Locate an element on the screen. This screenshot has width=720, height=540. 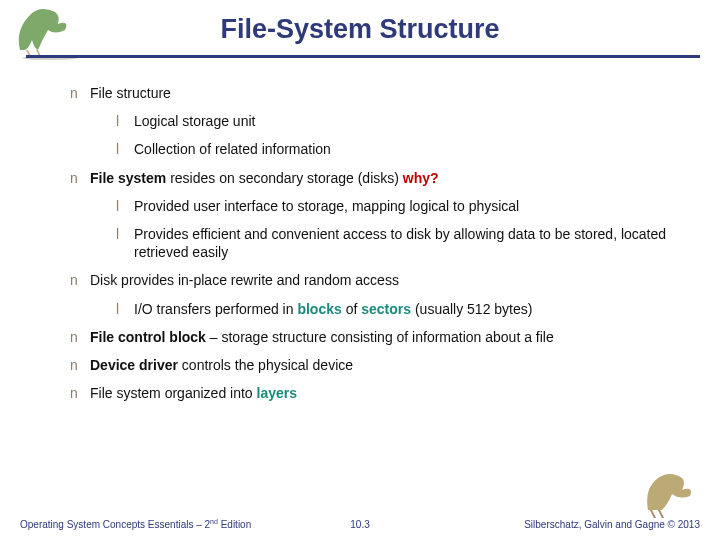
footer-left-text-b: Edition is located at coordinates (234, 524).